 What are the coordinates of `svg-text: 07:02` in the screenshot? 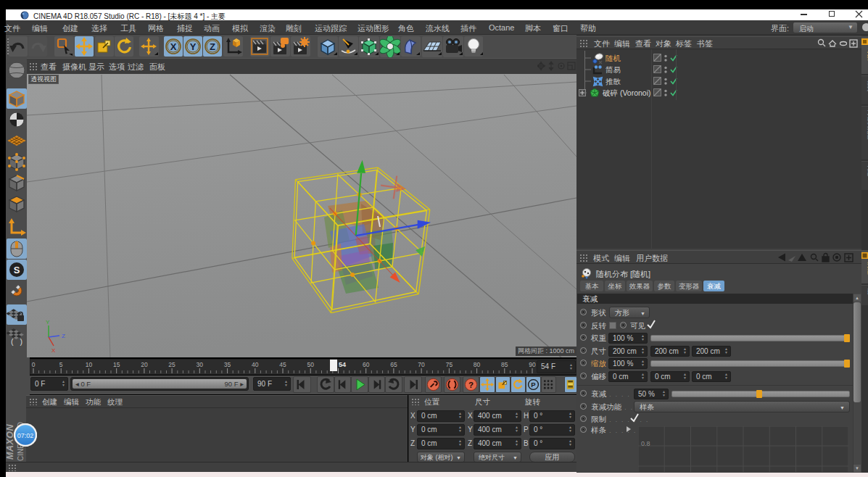 It's located at (26, 436).